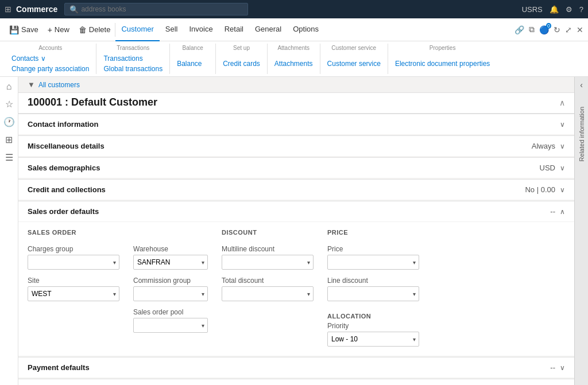 The image size is (588, 385). What do you see at coordinates (442, 59) in the screenshot?
I see `ribbon-group-properties: Properties Electronic document propertie…` at bounding box center [442, 59].